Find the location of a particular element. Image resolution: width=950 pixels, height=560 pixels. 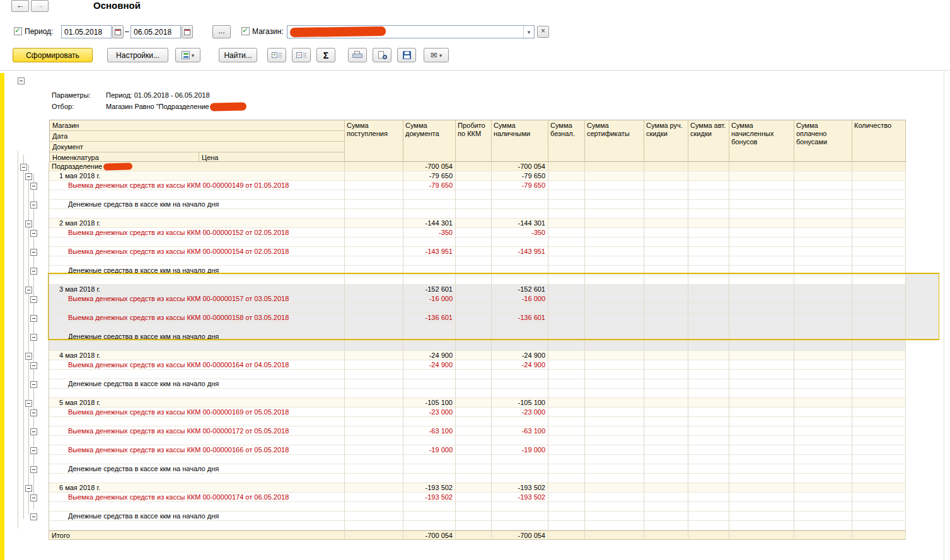

header-sum-certificates: Сумма сертификаты is located at coordinates (615, 141).